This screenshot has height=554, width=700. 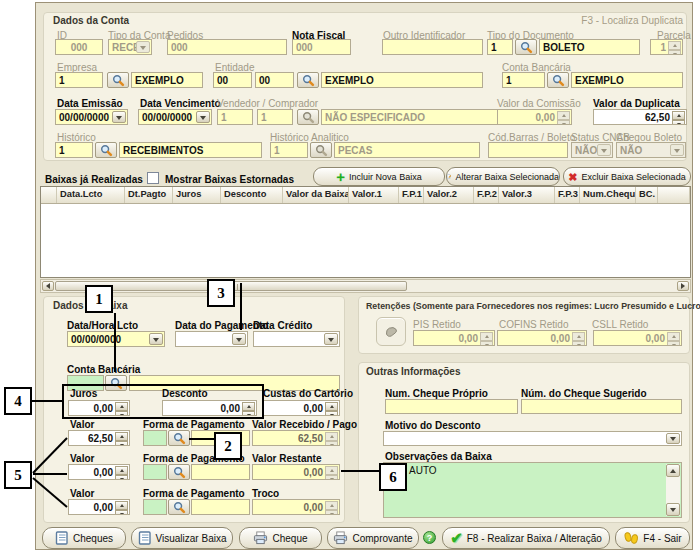 What do you see at coordinates (79, 80) in the screenshot?
I see `empresa-code-field: 1` at bounding box center [79, 80].